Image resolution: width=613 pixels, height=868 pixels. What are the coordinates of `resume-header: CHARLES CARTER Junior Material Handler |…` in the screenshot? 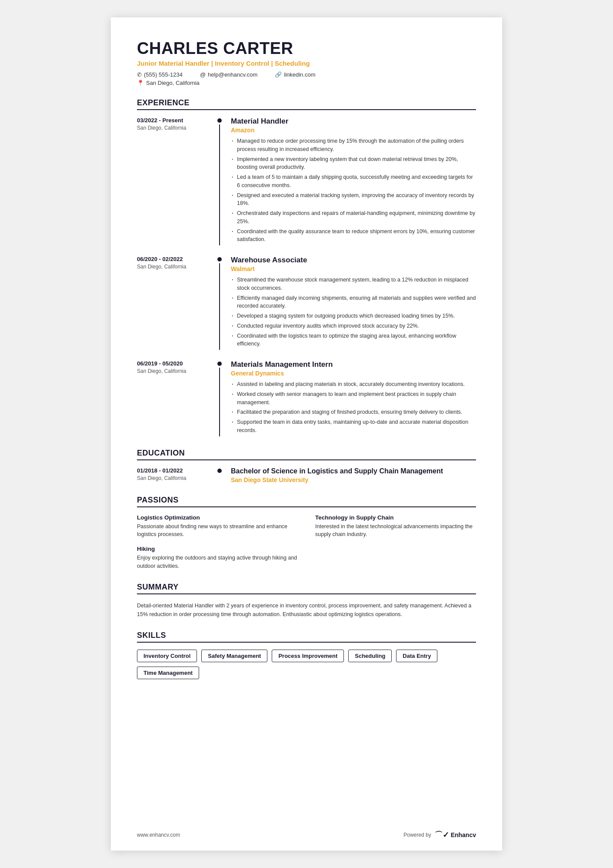 It's located at (306, 63).